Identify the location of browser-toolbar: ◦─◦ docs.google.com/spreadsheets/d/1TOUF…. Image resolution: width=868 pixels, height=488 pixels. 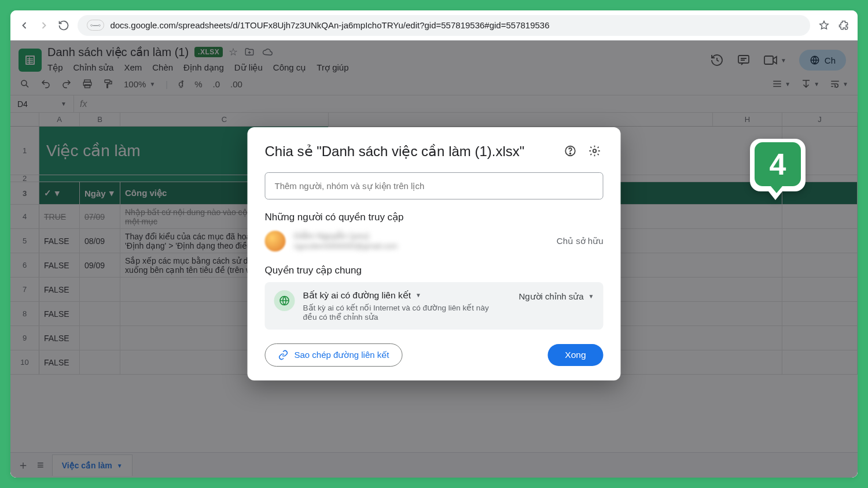
(434, 25).